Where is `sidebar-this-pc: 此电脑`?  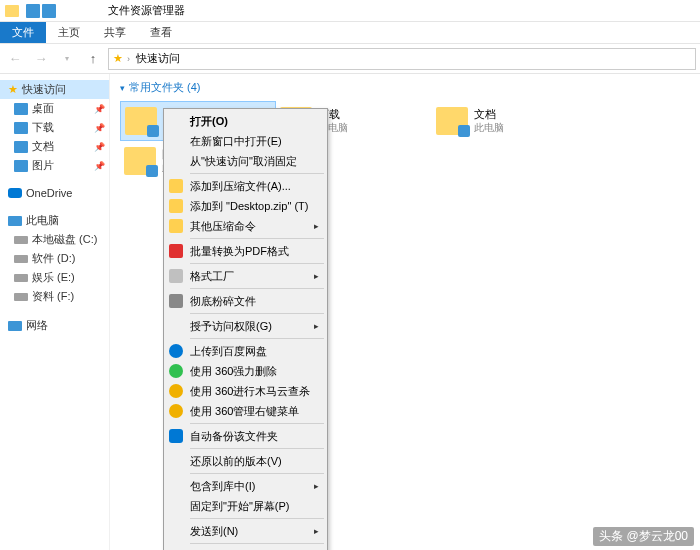
sidebar-this-pc: 此电脑 is located at coordinates (54, 220).